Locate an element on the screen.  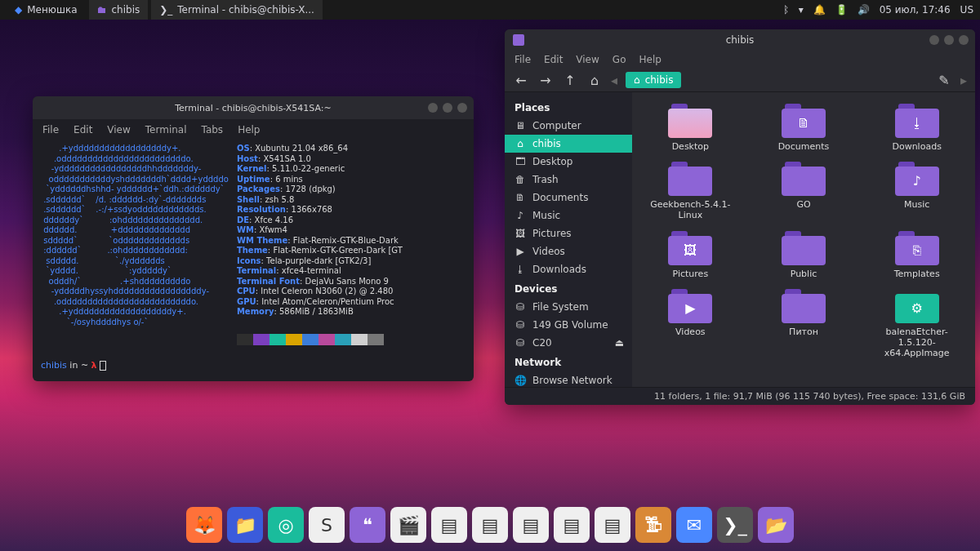
app-menu-button: ◆ Менюшка is located at coordinates (46, 10).